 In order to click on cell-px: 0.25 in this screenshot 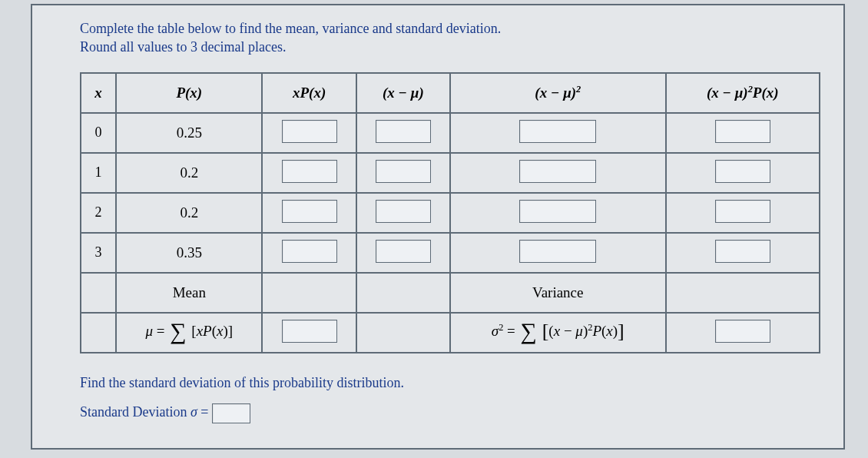, I will do `click(189, 133)`.